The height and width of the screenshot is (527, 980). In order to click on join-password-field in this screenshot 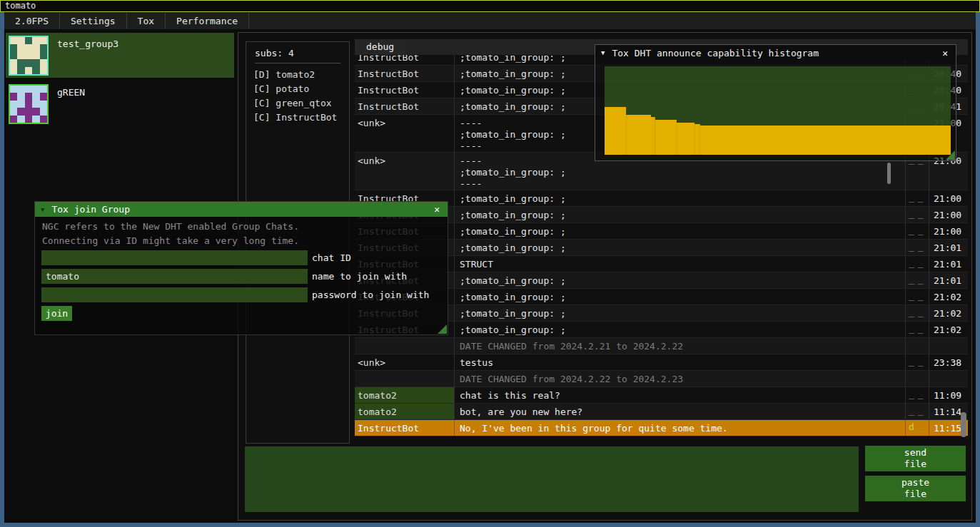, I will do `click(174, 295)`.